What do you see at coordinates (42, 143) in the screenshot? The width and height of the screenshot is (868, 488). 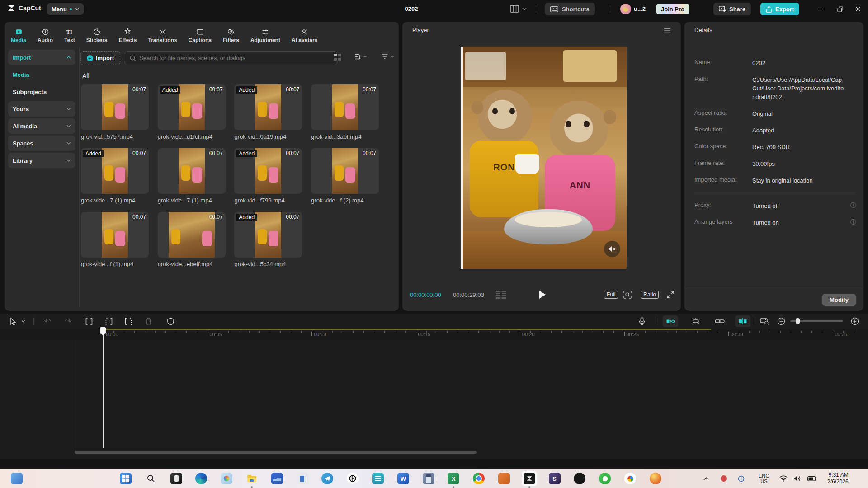 I see `sidebar-item-spaces: Spaces` at bounding box center [42, 143].